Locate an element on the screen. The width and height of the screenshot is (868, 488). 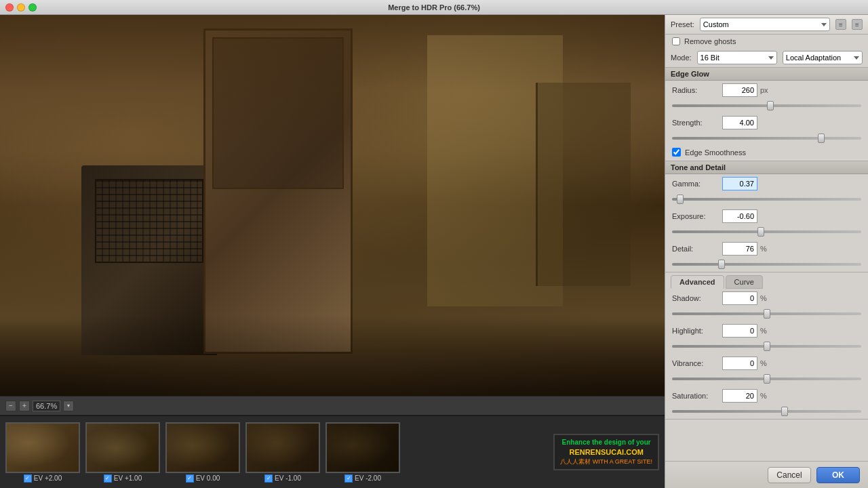
thumbnail-3: ✓ EV -1.00 is located at coordinates (283, 453).